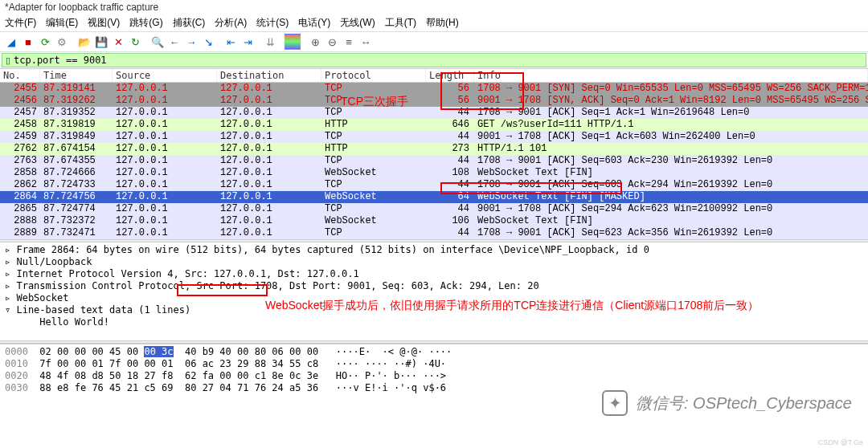 This screenshot has width=868, height=448. I want to click on col-no: No., so click(20, 75).